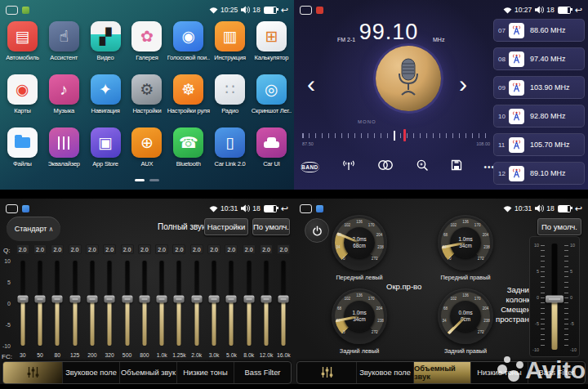 The image size is (588, 389). Describe the element at coordinates (539, 145) in the screenshot. I see `station-item: 11105.70 MHz` at that location.